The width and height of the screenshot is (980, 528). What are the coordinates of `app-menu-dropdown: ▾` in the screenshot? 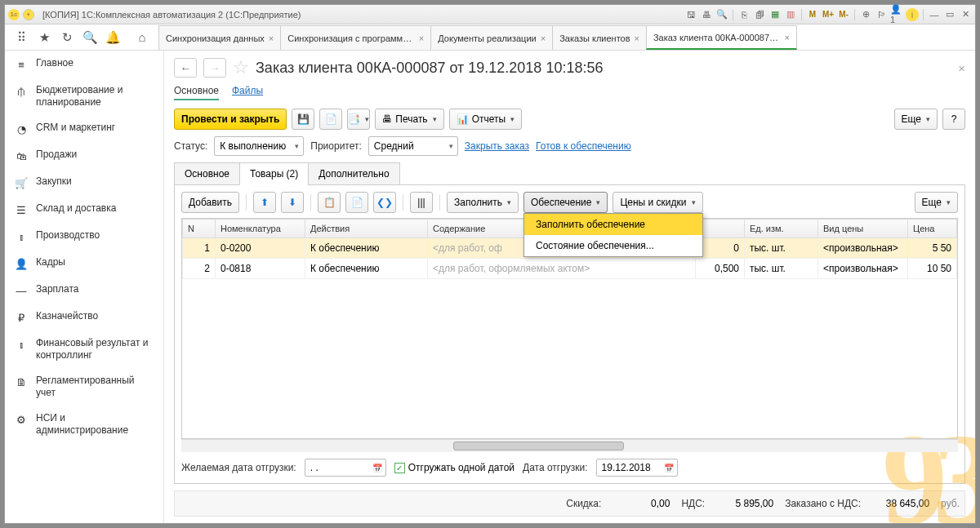 It's located at (29, 15).